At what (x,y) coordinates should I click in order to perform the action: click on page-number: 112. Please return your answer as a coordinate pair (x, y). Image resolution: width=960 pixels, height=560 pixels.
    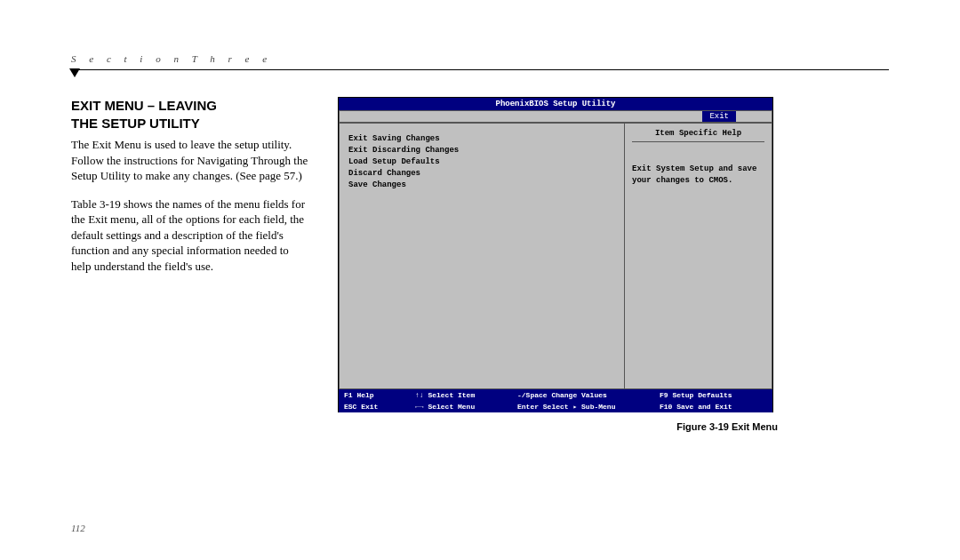
    Looking at the image, I should click on (78, 528).